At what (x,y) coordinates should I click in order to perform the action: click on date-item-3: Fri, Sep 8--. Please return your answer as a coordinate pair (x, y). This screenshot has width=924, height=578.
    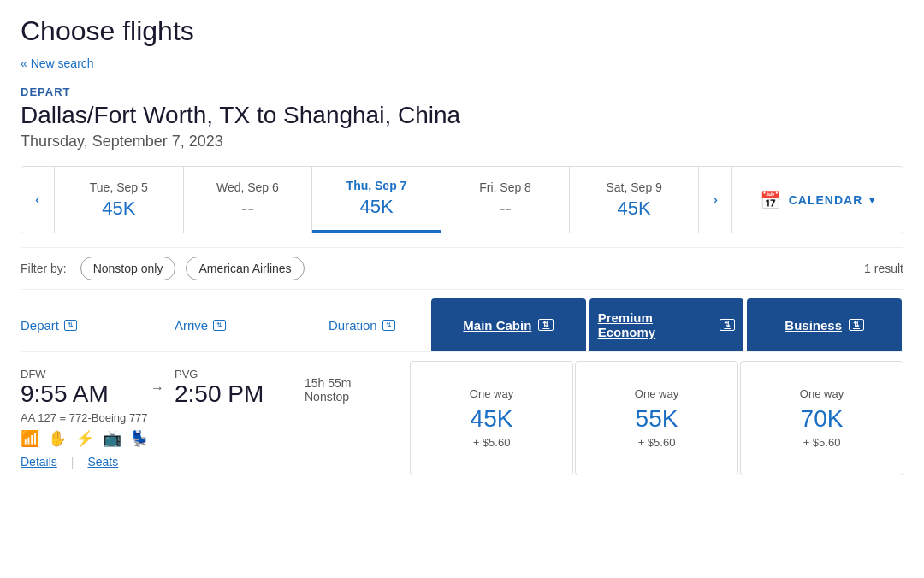
    Looking at the image, I should click on (506, 200).